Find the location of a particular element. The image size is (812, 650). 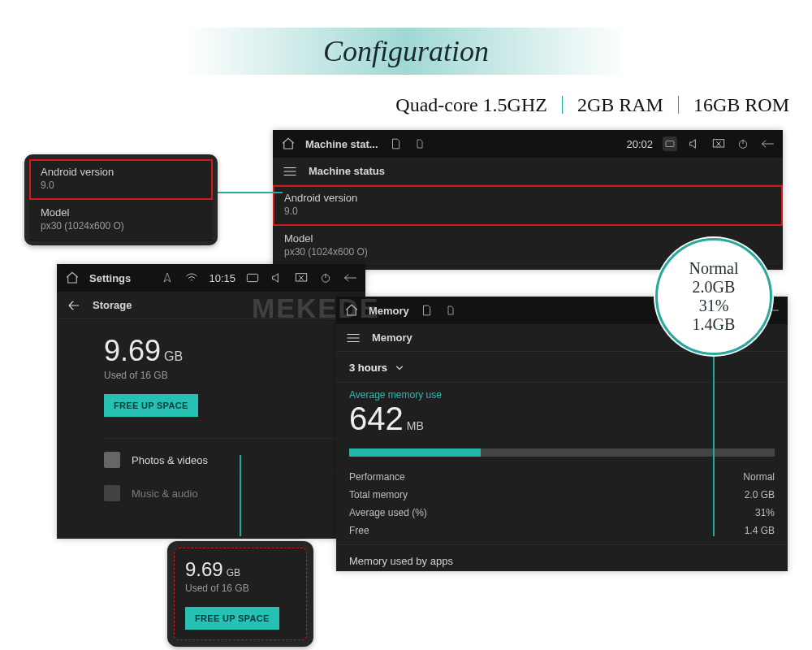

list-item: Music & audio is located at coordinates (235, 488).